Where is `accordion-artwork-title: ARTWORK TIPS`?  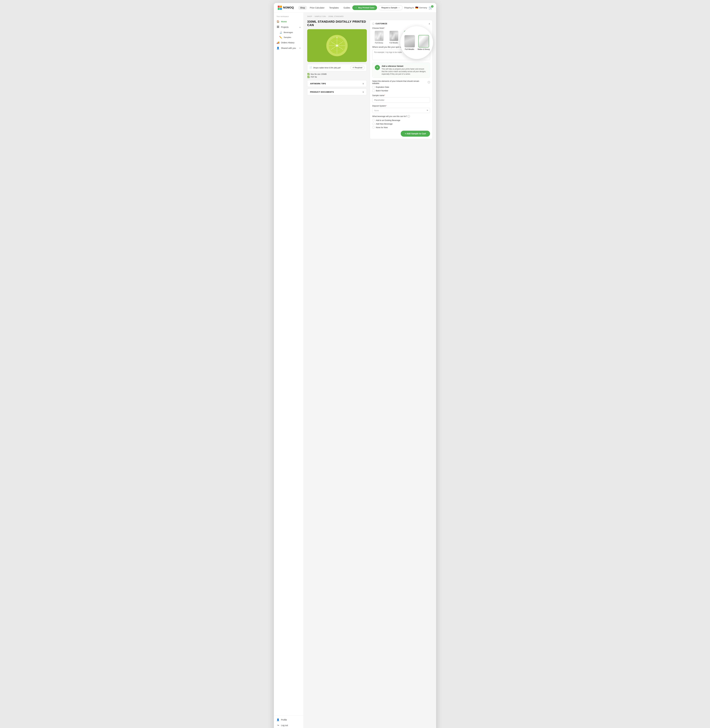 accordion-artwork-title: ARTWORK TIPS is located at coordinates (318, 84).